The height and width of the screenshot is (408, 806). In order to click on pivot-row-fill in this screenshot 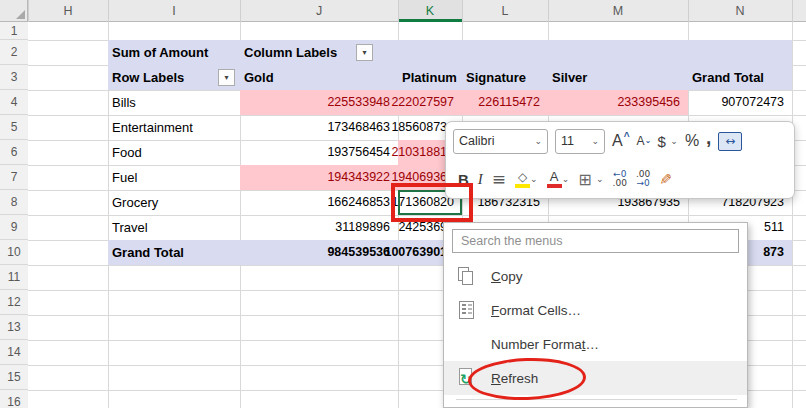, I will do `click(450, 52)`.